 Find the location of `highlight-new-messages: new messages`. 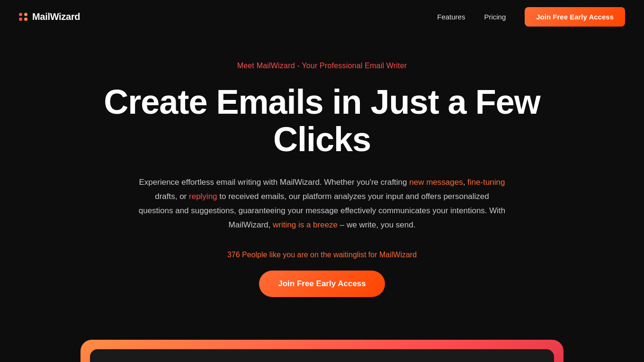

highlight-new-messages: new messages is located at coordinates (436, 182).